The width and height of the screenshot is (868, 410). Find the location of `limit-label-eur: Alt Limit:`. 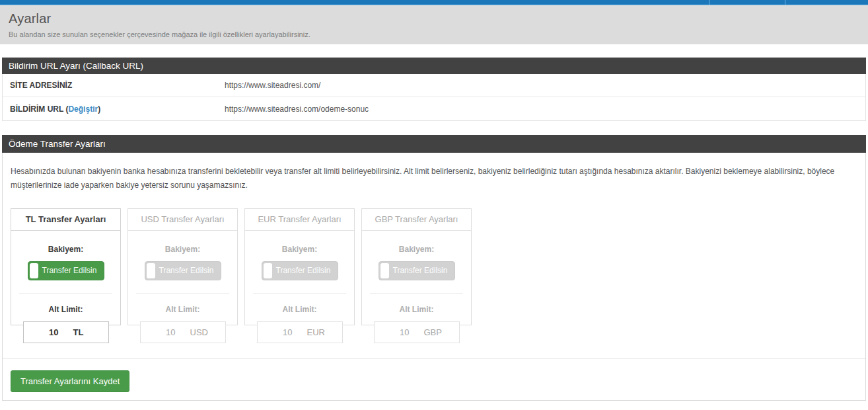

limit-label-eur: Alt Limit: is located at coordinates (300, 309).